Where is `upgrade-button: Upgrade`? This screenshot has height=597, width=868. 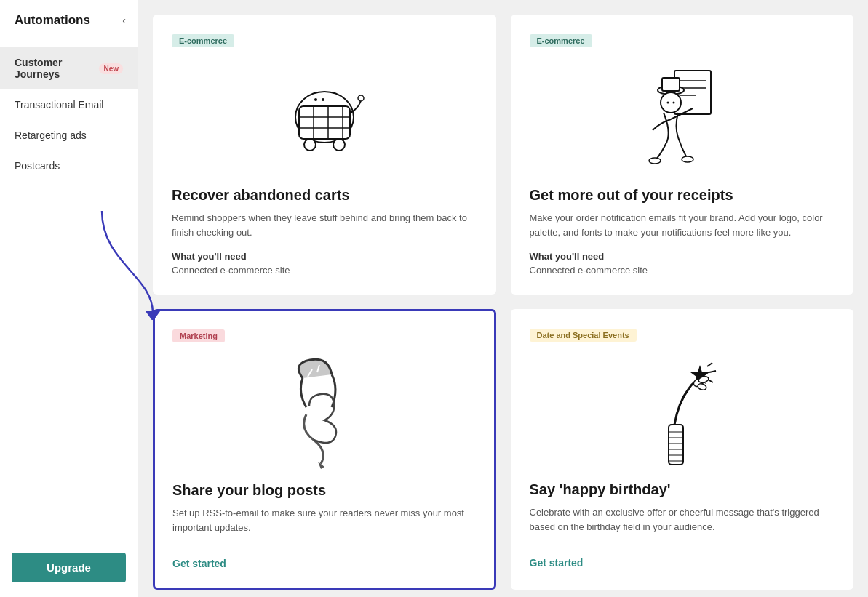
upgrade-button: Upgrade is located at coordinates (68, 567).